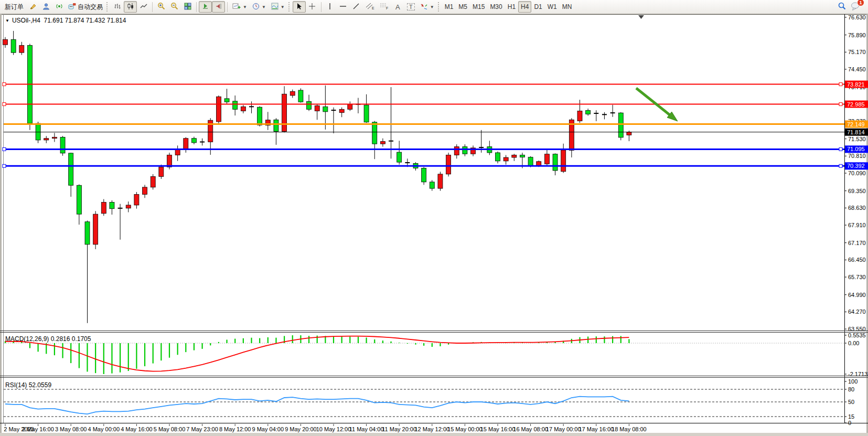 The width and height of the screenshot is (868, 436). Describe the element at coordinates (235, 429) in the screenshot. I see `date-label: 8 May 12:00` at that location.